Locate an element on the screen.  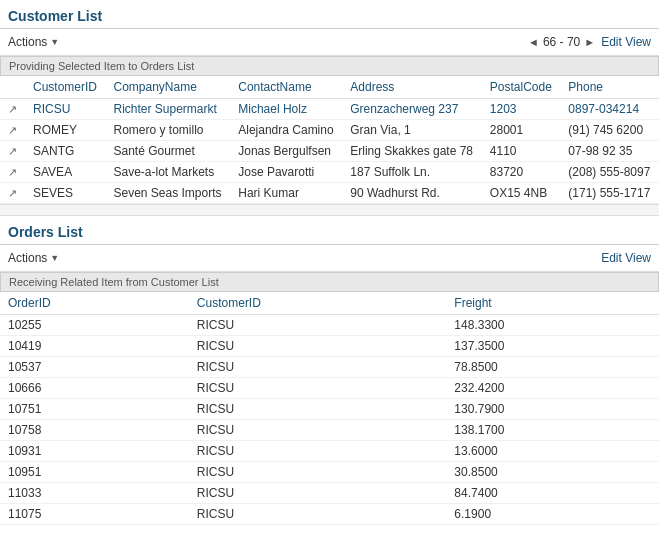
customer-table-row: ↗SEVESSeven Seas ImportsHari Kumar90 Wad… is located at coordinates (330, 194).